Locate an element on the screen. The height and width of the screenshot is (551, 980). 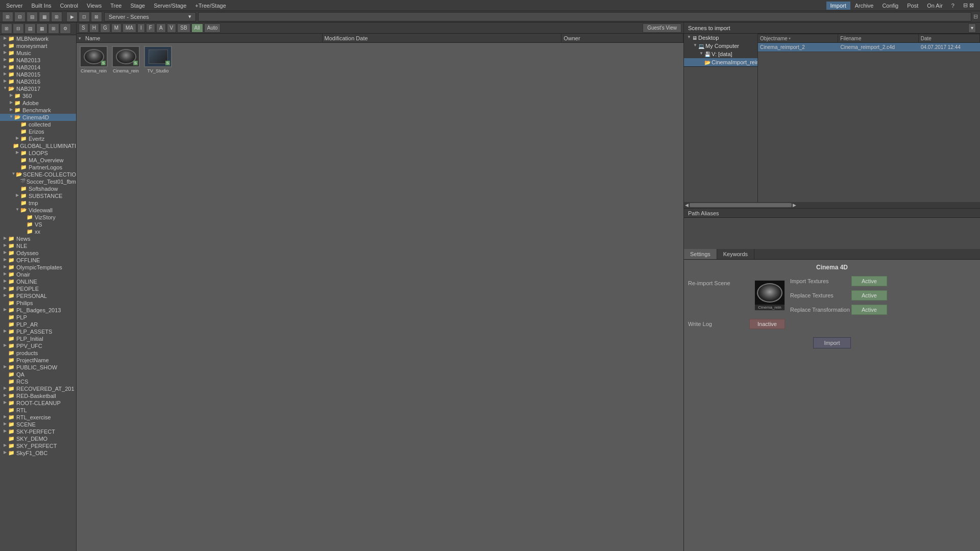
expand-online: ▶ is located at coordinates (5, 282).